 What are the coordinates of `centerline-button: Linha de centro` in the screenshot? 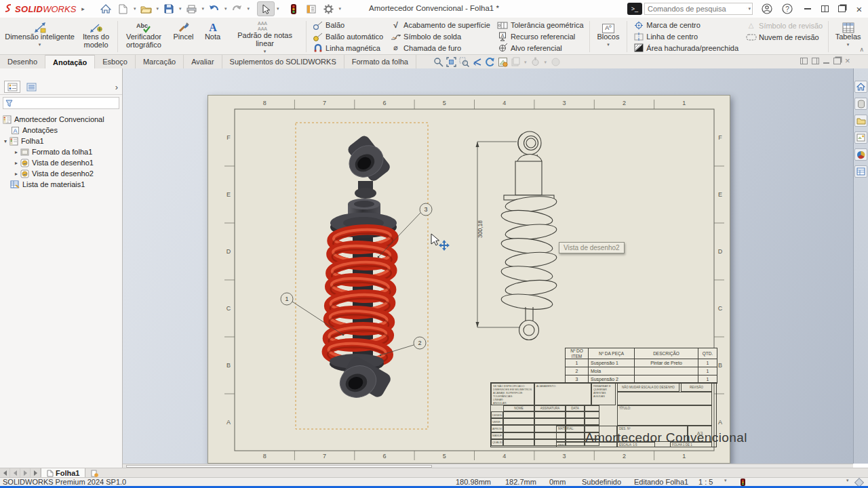 It's located at (686, 37).